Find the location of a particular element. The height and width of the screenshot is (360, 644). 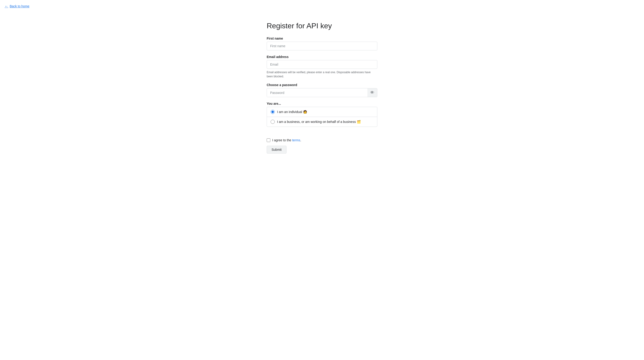

email-input is located at coordinates (322, 64).